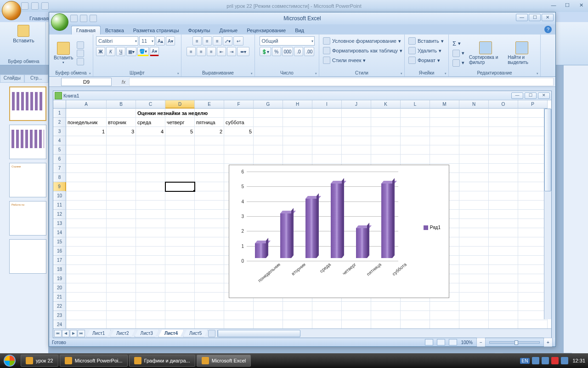 The height and width of the screenshot is (368, 588). Describe the element at coordinates (60, 316) in the screenshot. I see `row-header-23: 23` at that location.